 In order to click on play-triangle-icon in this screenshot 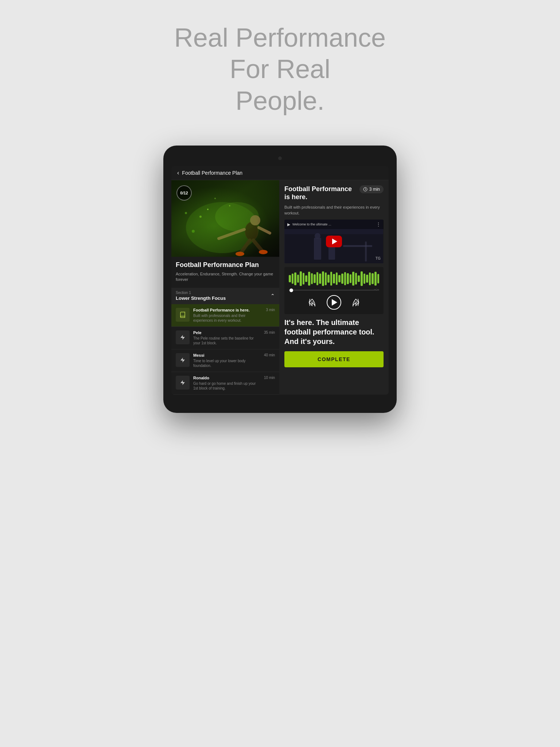, I will do `click(335, 241)`.